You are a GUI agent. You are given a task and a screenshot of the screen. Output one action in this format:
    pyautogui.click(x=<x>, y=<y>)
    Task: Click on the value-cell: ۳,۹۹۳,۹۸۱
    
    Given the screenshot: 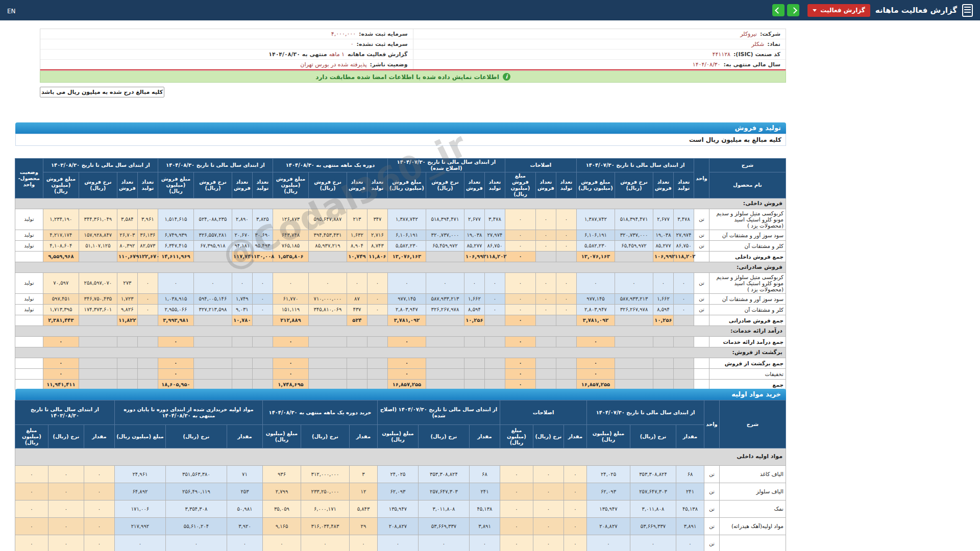 What is the action you would take?
    pyautogui.click(x=176, y=320)
    